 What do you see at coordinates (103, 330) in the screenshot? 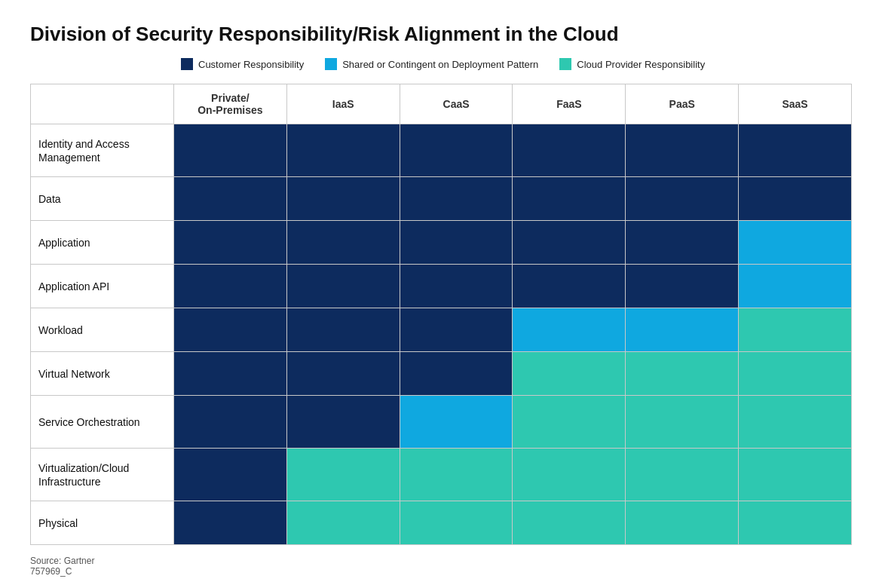
I see `row-label-4: Workload` at bounding box center [103, 330].